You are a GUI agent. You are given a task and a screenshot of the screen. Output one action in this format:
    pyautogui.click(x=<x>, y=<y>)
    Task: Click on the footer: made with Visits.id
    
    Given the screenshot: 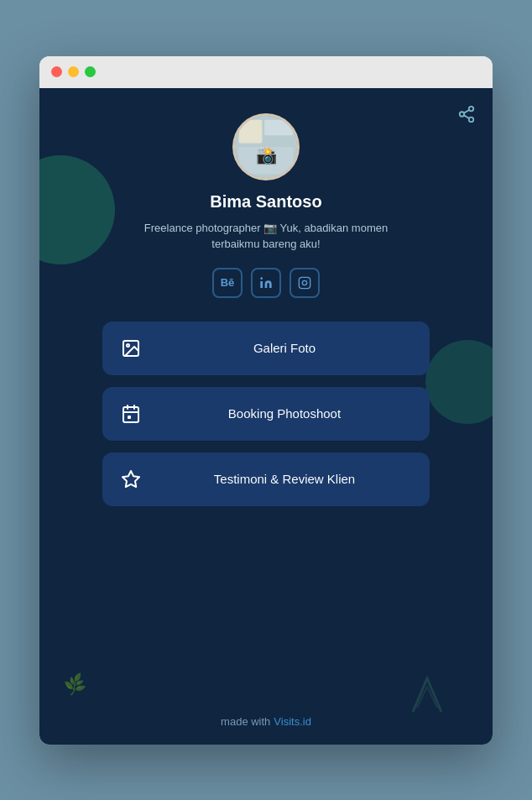 What is the action you would take?
    pyautogui.click(x=266, y=714)
    